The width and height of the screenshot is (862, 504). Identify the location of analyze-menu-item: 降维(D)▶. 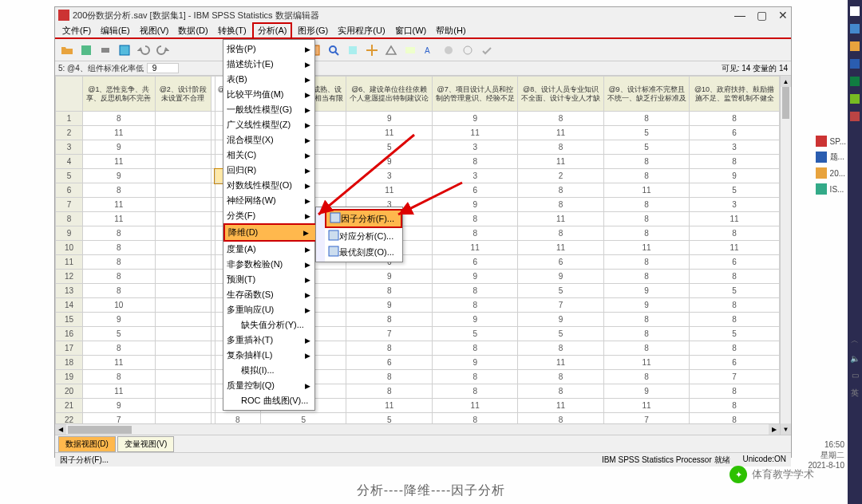
(270, 233).